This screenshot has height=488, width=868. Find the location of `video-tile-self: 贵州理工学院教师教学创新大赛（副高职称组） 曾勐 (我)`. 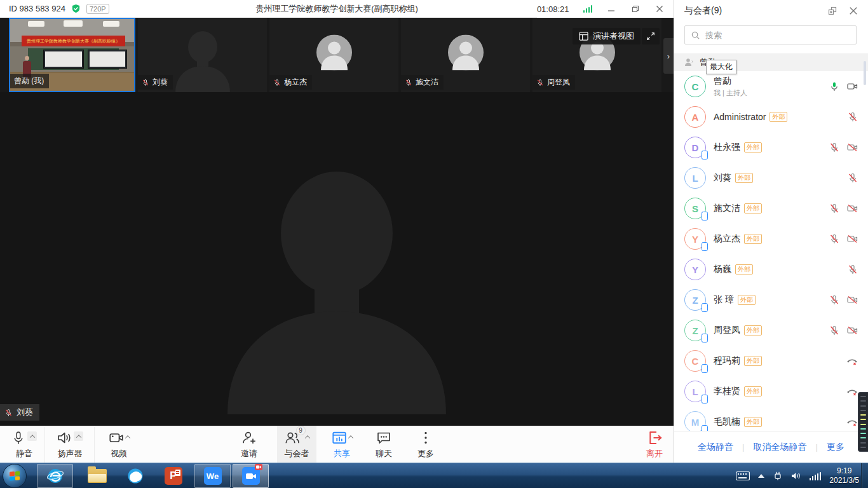

video-tile-self: 贵州理工学院教师教学创新大赛（副高职称组） 曾勐 (我) is located at coordinates (72, 55).